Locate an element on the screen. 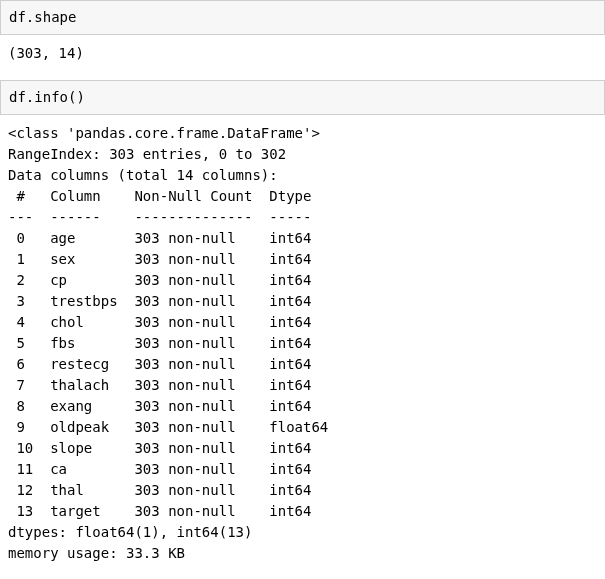 This screenshot has width=605, height=579. code-cell-input-info: df.info() is located at coordinates (302, 98).